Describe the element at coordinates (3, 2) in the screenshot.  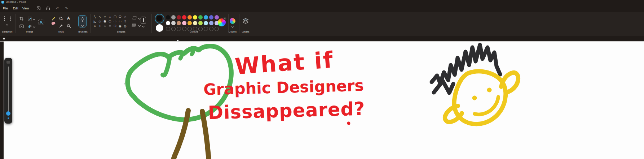
I see `paint-app-icon` at that location.